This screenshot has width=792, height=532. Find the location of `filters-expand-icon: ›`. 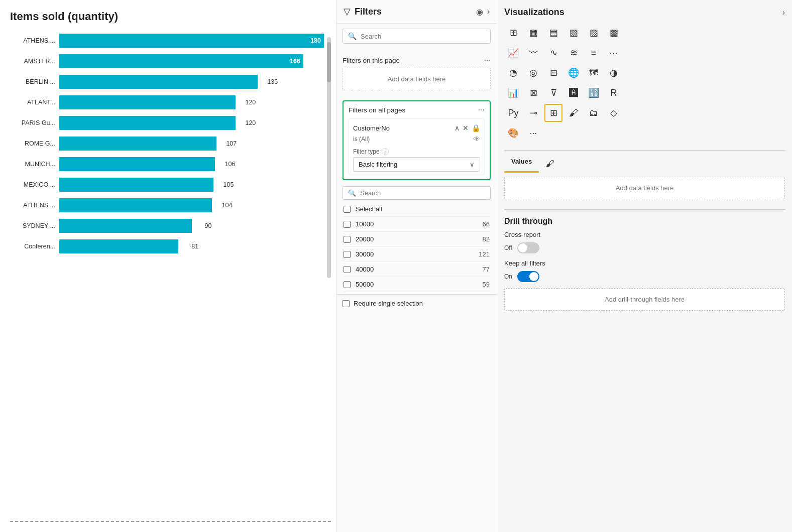

filters-expand-icon: › is located at coordinates (488, 12).